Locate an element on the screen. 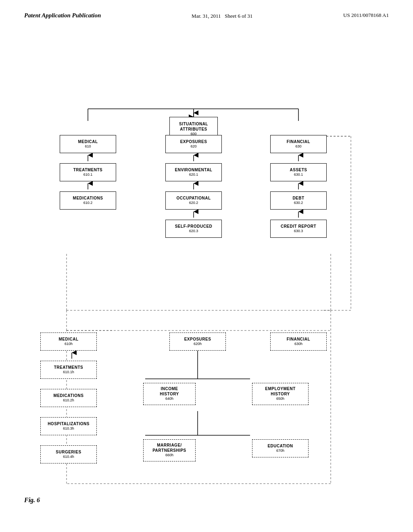 This screenshot has height=532, width=413. surgeries-h-node: SURGERIES 610.4h is located at coordinates (69, 455).